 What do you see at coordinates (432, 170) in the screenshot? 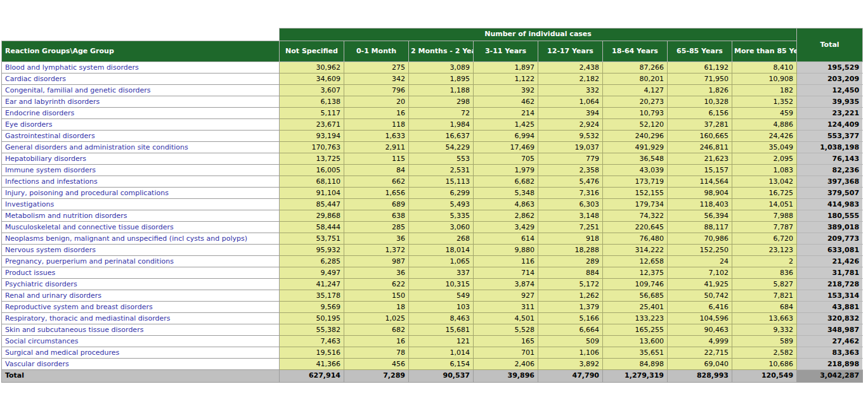
I see `table-row: Immune system disorders16,005842,5311,97…` at bounding box center [432, 170].